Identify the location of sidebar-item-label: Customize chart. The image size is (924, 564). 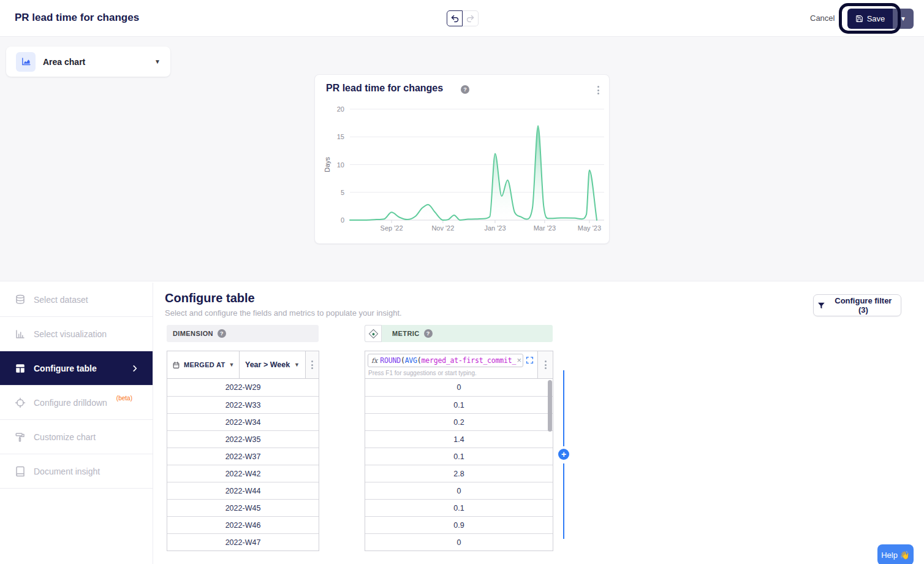
(65, 437).